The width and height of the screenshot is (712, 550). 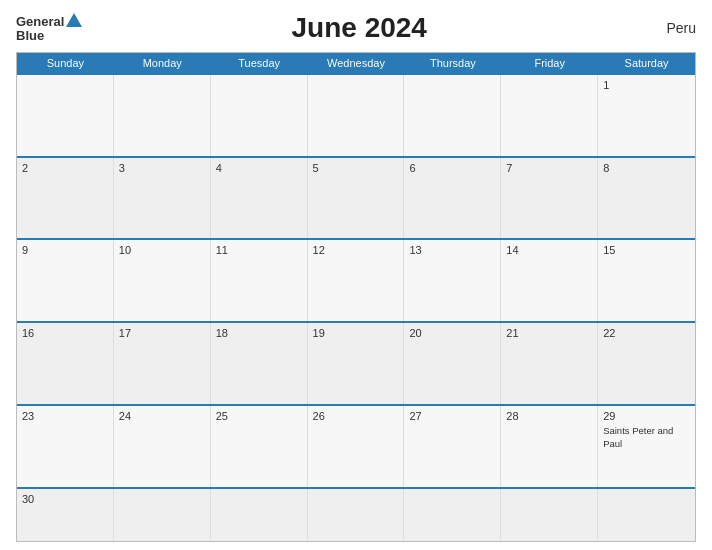 What do you see at coordinates (356, 198) in the screenshot?
I see `week-row-2: 2345678` at bounding box center [356, 198].